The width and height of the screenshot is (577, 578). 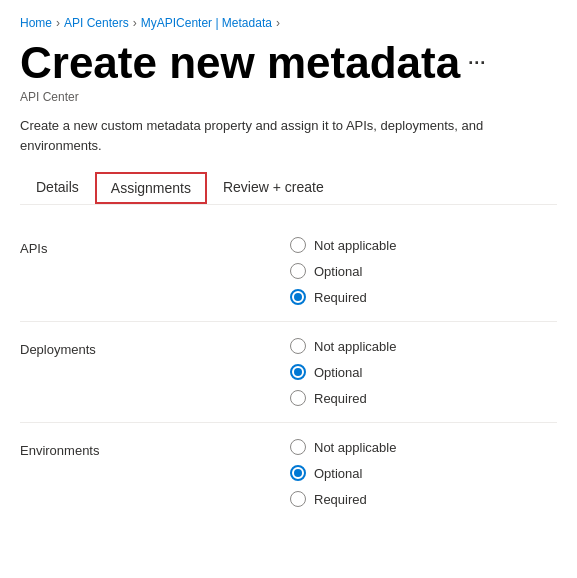 I want to click on deployments-not-applicable-radio, so click(x=298, y=346).